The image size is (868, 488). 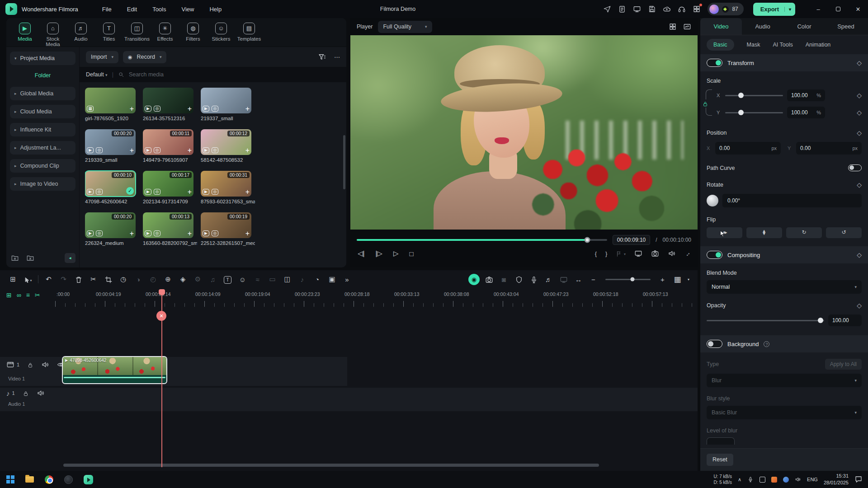 What do you see at coordinates (49, 279) in the screenshot?
I see `undo-icon: ↶` at bounding box center [49, 279].